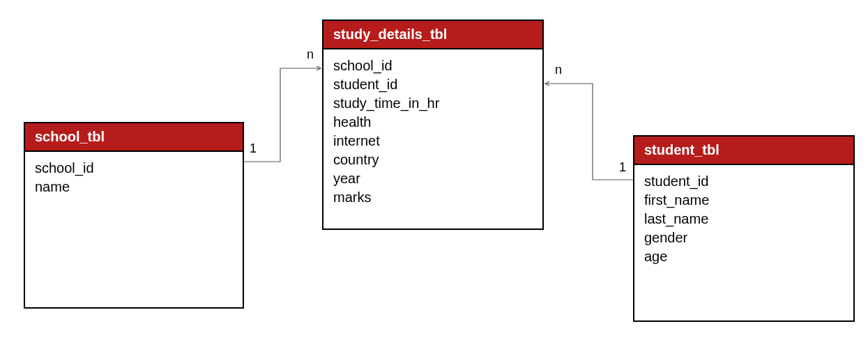  I want to click on entity-student: student_tbl student_id first_name last_n…, so click(744, 229).